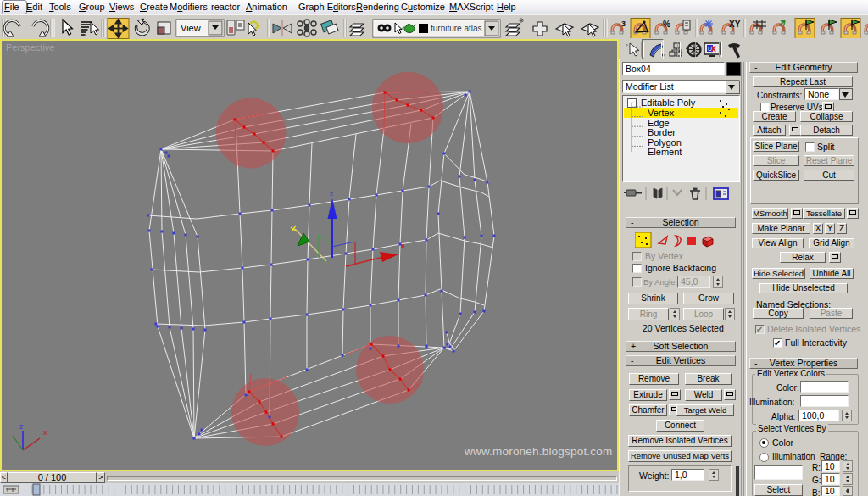  I want to click on svg-text: View, so click(191, 28).